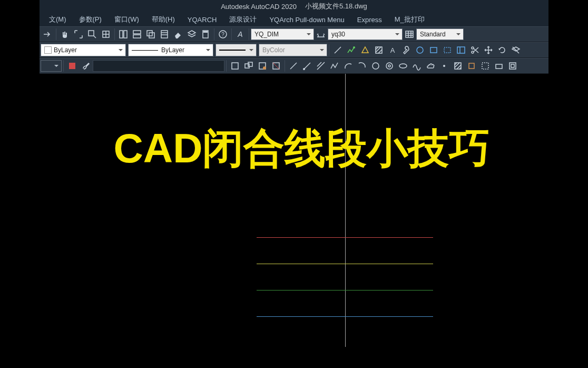 This screenshot has height=368, width=588. Describe the element at coordinates (164, 34) in the screenshot. I see `properties-icon` at that location.